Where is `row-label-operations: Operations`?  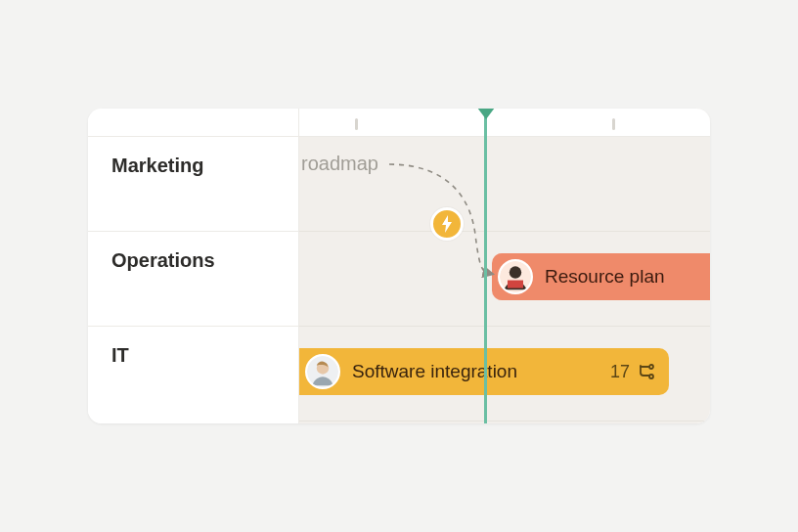
row-label-operations: Operations is located at coordinates (194, 280).